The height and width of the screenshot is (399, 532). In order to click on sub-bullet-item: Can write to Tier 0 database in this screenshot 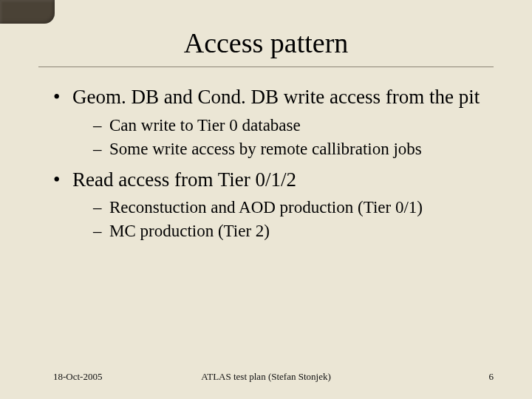, I will do `click(293, 126)`.